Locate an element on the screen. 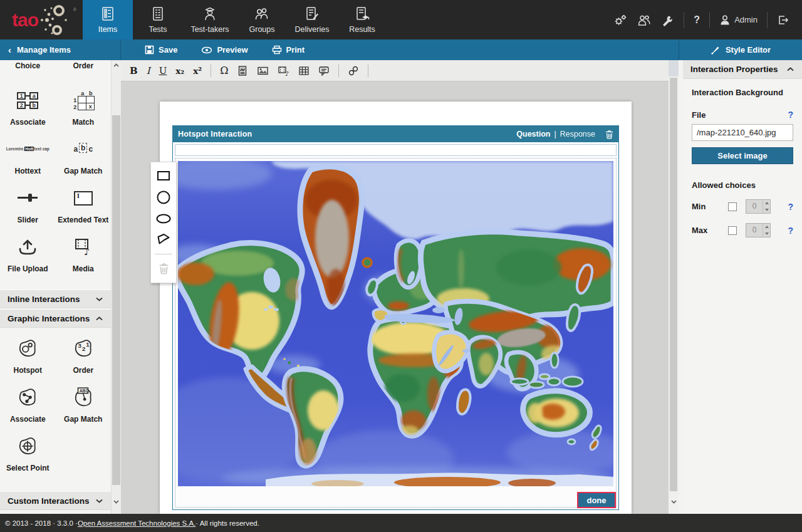 This screenshot has height=532, width=802. done-button: done is located at coordinates (596, 500).